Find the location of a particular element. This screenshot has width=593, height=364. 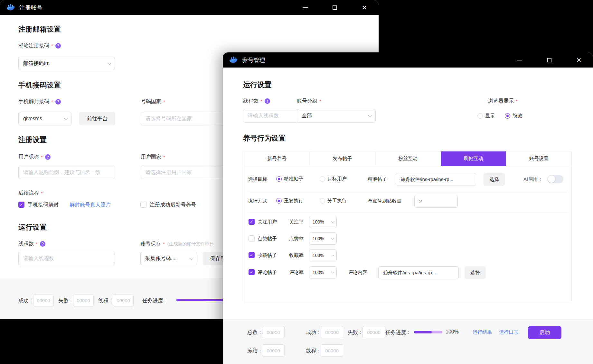

phone-unlock-select: givesms is located at coordinates (45, 119).